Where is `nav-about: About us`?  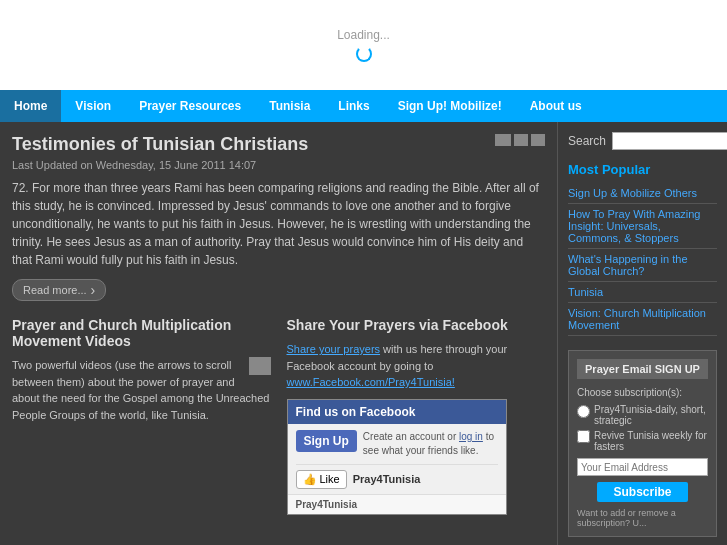 nav-about: About us is located at coordinates (556, 106).